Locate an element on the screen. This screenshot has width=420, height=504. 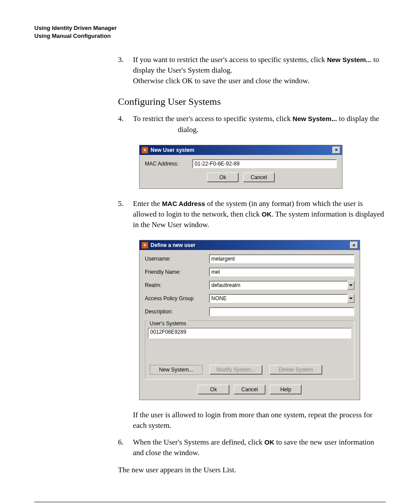
step-5: 5. Enter the MAC Address of the system (… is located at coordinates (252, 214).